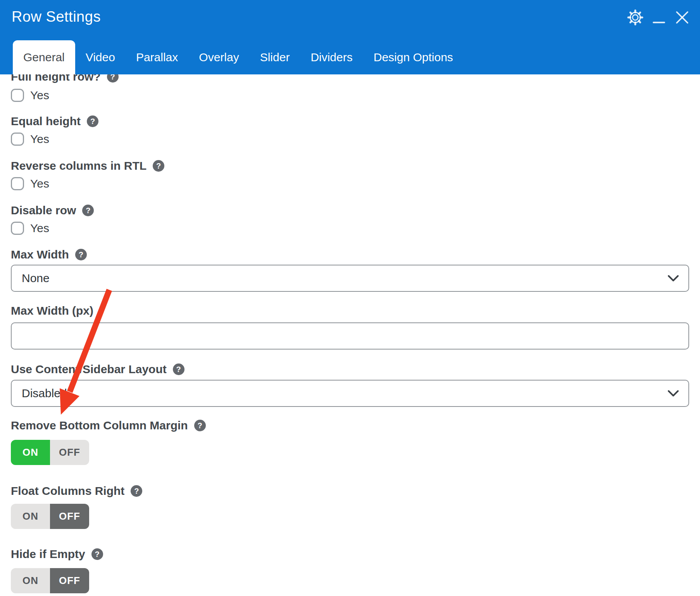 This screenshot has height=596, width=700. I want to click on full-height-row-checkbox, so click(17, 95).